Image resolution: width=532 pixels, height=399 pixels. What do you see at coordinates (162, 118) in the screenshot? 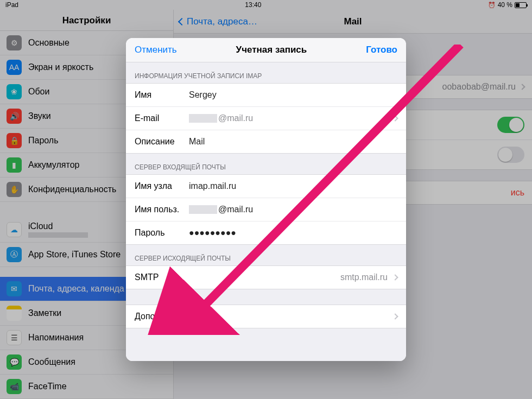
I see `row-key: E-mail` at bounding box center [162, 118].